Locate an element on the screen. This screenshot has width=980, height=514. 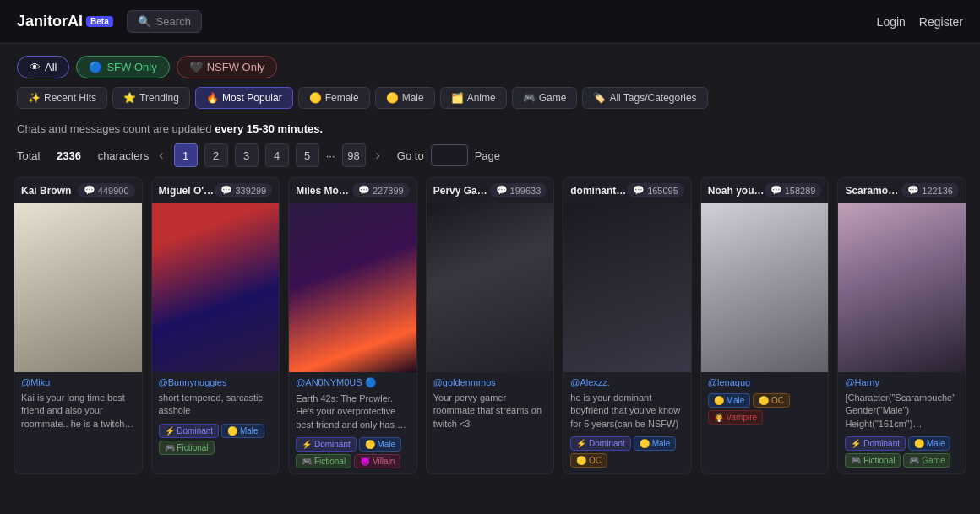
card-author: @Bunnynuggies is located at coordinates (216, 382).